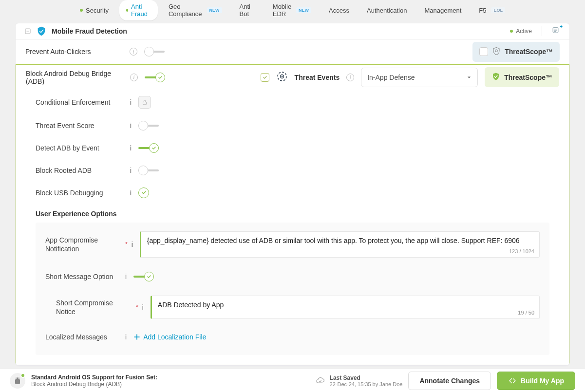 Image resolution: width=585 pixels, height=392 pixels. I want to click on row-label-block-usb-debugging: Block USB Debugging, so click(79, 193).